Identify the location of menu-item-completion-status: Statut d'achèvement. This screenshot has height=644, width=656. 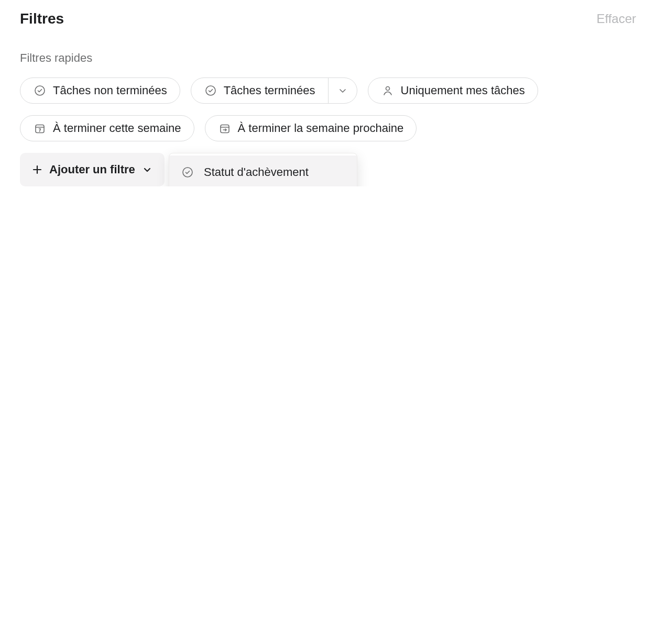
(263, 171).